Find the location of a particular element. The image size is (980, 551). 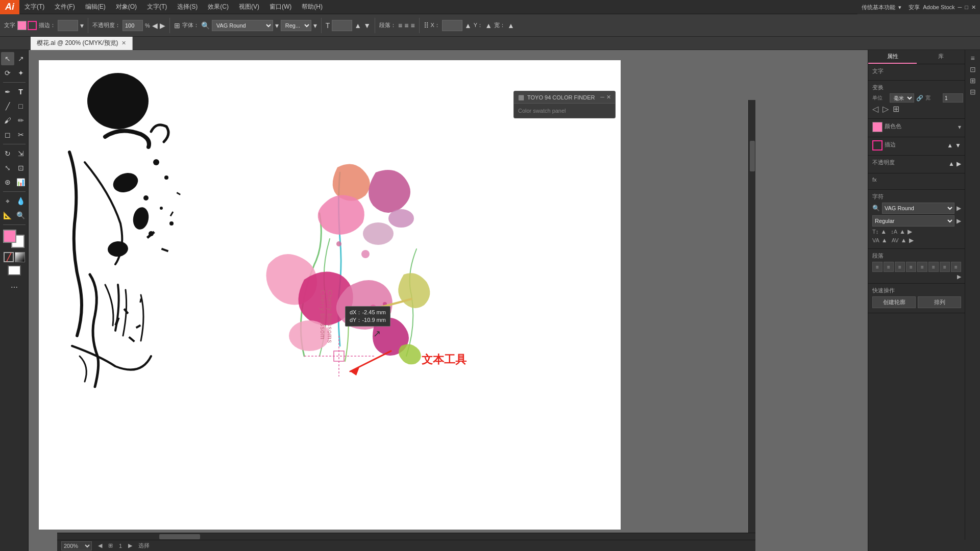

window-close: ✕ is located at coordinates (974, 7).